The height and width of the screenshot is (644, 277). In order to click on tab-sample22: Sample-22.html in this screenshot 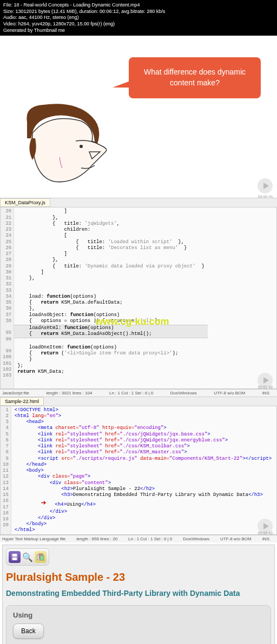, I will do `click(22, 401)`.